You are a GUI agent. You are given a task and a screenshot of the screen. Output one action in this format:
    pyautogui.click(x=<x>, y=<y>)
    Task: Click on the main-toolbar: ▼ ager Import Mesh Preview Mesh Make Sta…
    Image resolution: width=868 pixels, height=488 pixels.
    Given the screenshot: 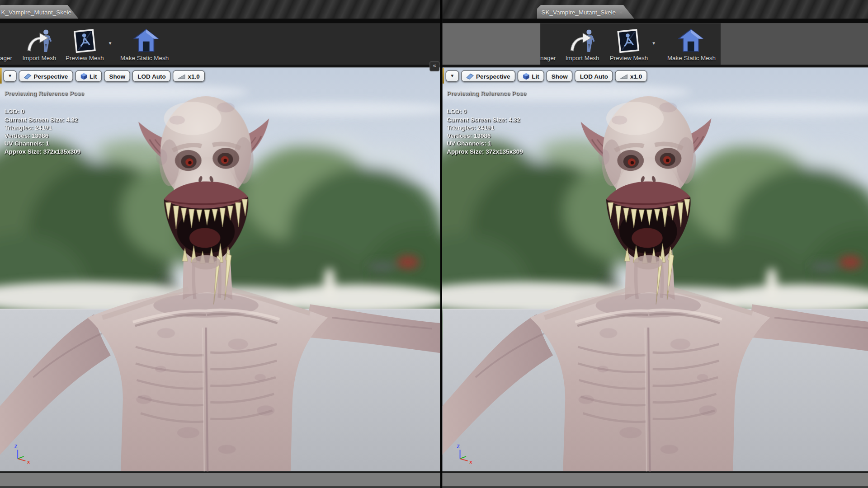 What is the action you would take?
    pyautogui.click(x=220, y=44)
    